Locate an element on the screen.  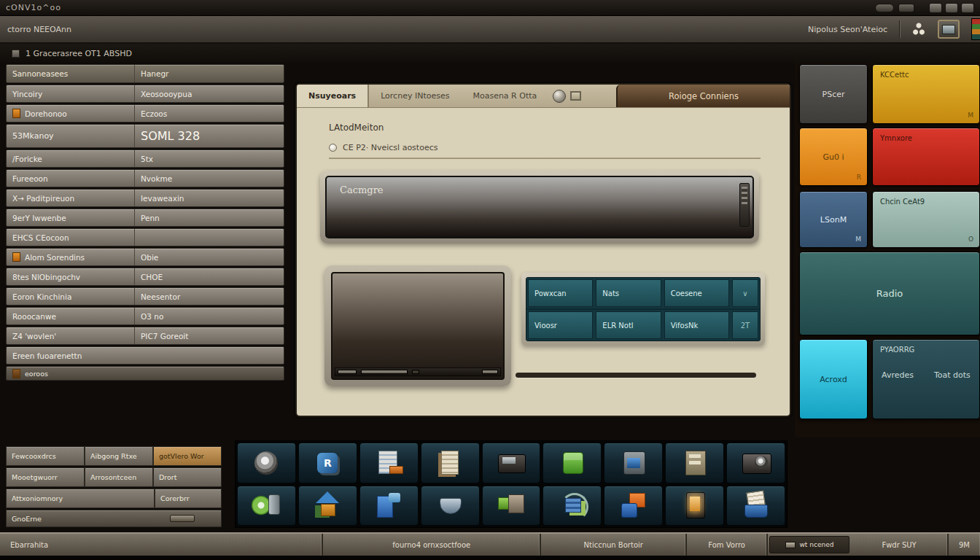
section-label: LAtodMeiton is located at coordinates (356, 128).